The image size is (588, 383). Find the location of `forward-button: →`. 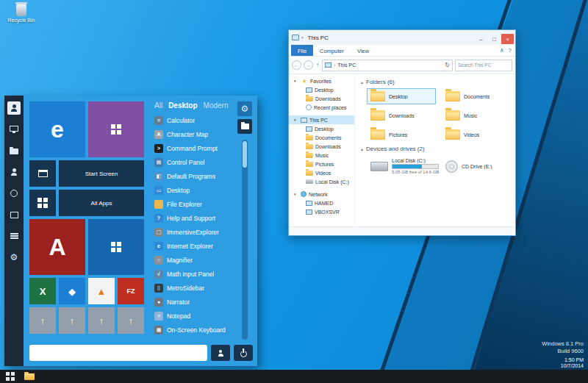

forward-button: → is located at coordinates (309, 65).